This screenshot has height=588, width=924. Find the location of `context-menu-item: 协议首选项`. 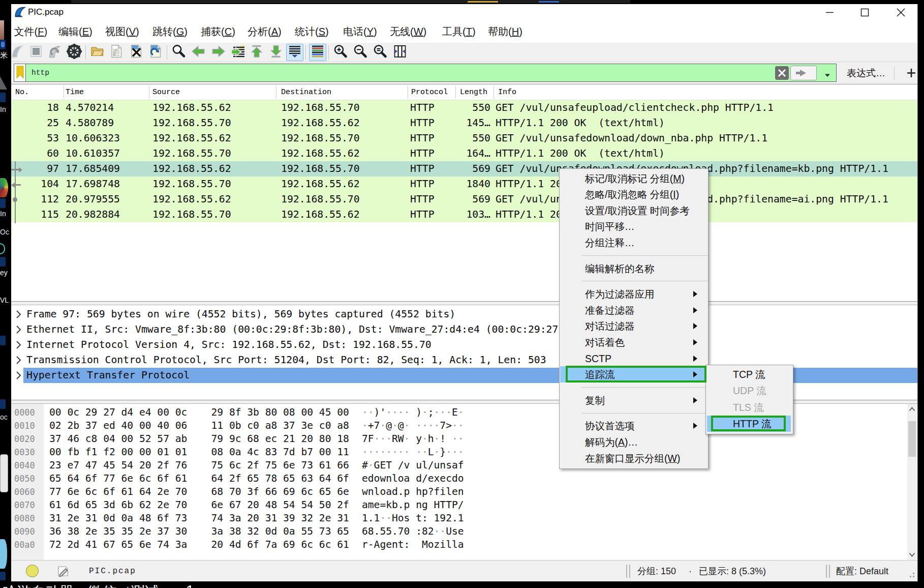

context-menu-item: 协议首选项 is located at coordinates (634, 426).